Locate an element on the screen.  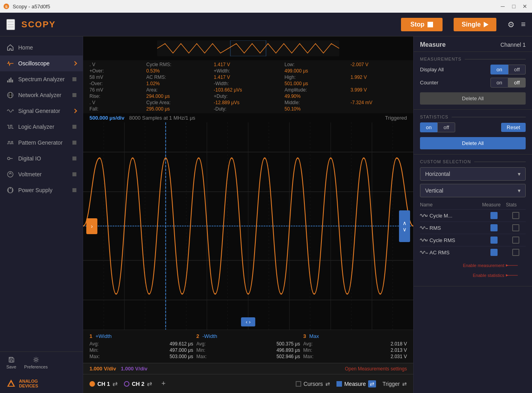
sidebar-item-network: Network Analyzer is located at coordinates (41, 95).